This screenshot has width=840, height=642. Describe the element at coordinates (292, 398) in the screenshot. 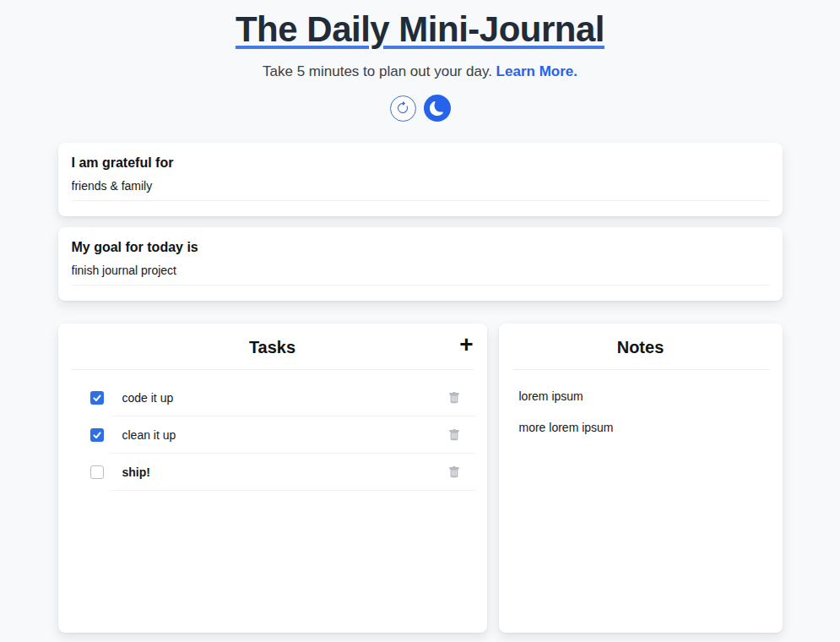

I see `task-line: code it up` at that location.